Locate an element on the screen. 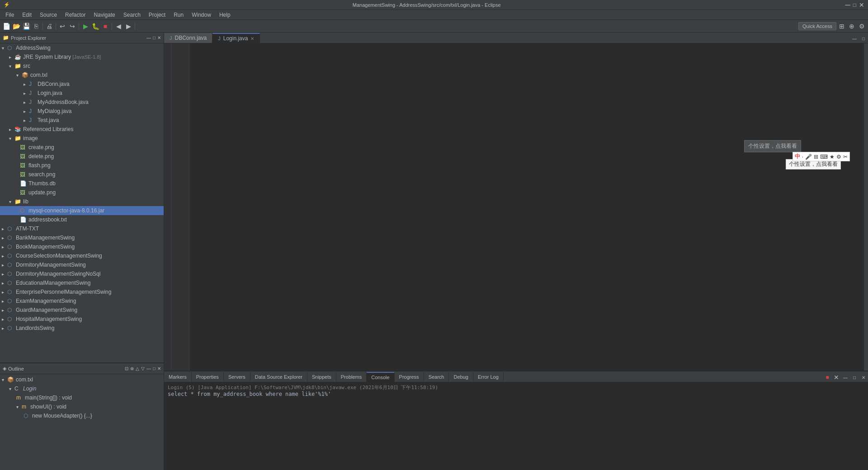 This screenshot has width=868, height=470. bottom-tab-datasource: Data Source Explorer is located at coordinates (279, 377).